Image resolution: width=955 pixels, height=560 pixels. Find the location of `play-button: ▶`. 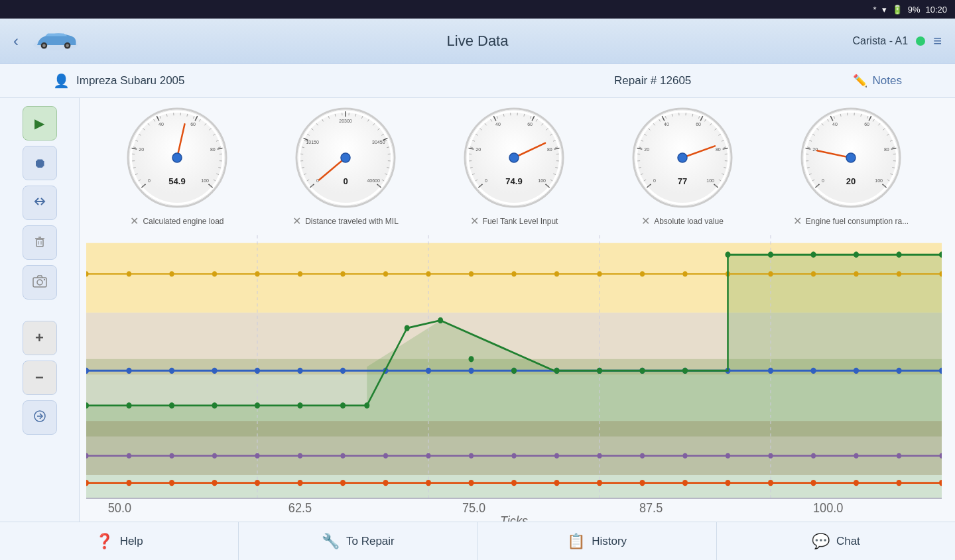

play-button: ▶ is located at coordinates (40, 123).